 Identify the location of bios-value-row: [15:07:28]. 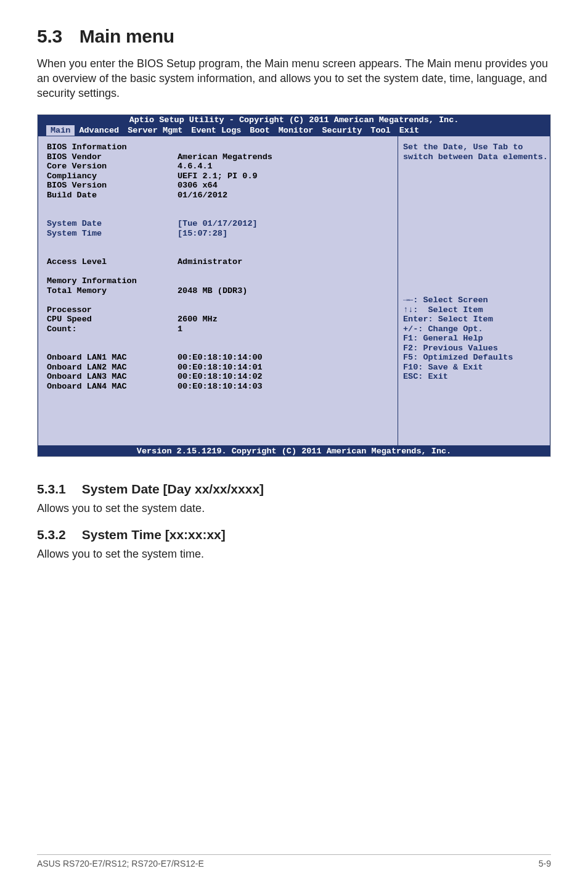
(285, 234).